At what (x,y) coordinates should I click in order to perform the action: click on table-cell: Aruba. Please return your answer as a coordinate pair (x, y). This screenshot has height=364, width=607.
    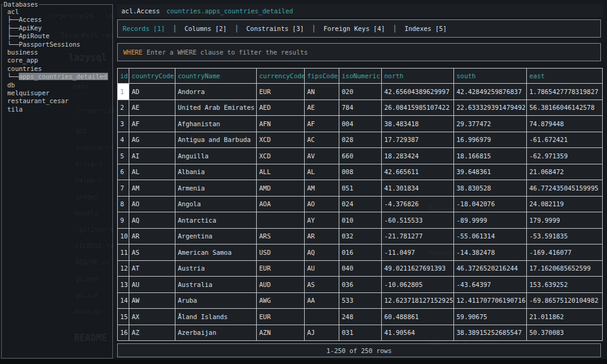
    Looking at the image, I should click on (216, 301).